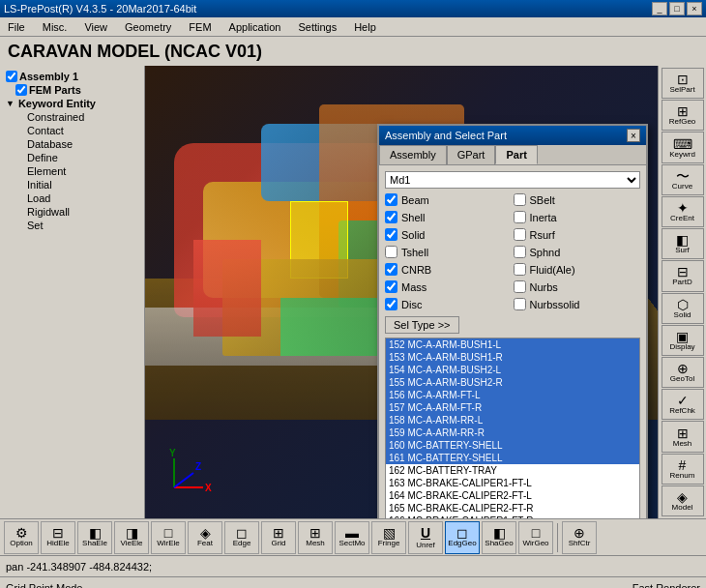 The width and height of the screenshot is (706, 588). I want to click on list-item: 165 MC-BRAKE-CALIPER2-FT-R, so click(513, 509).